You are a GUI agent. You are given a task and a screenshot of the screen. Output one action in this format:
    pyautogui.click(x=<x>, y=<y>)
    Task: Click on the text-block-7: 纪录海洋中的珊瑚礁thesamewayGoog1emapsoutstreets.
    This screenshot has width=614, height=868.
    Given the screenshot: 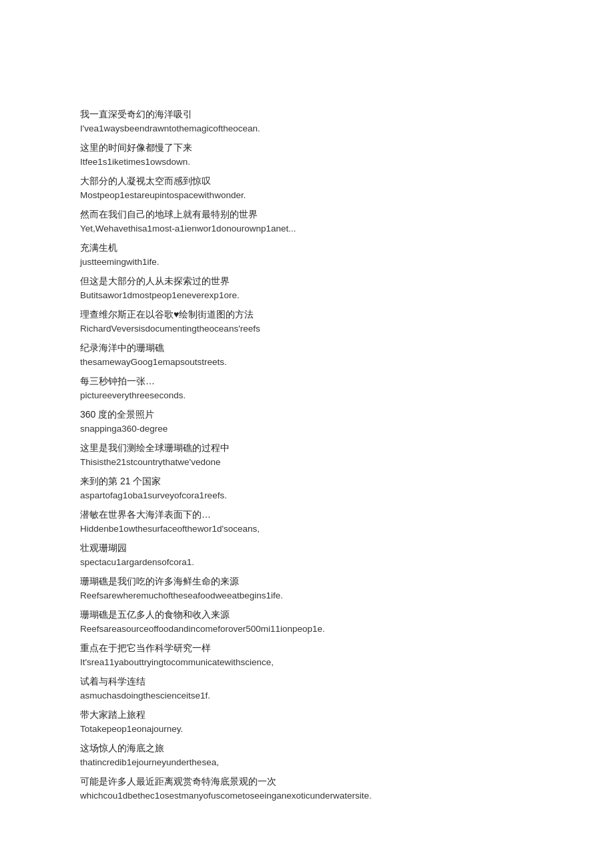 What is the action you would take?
    pyautogui.click(x=307, y=355)
    